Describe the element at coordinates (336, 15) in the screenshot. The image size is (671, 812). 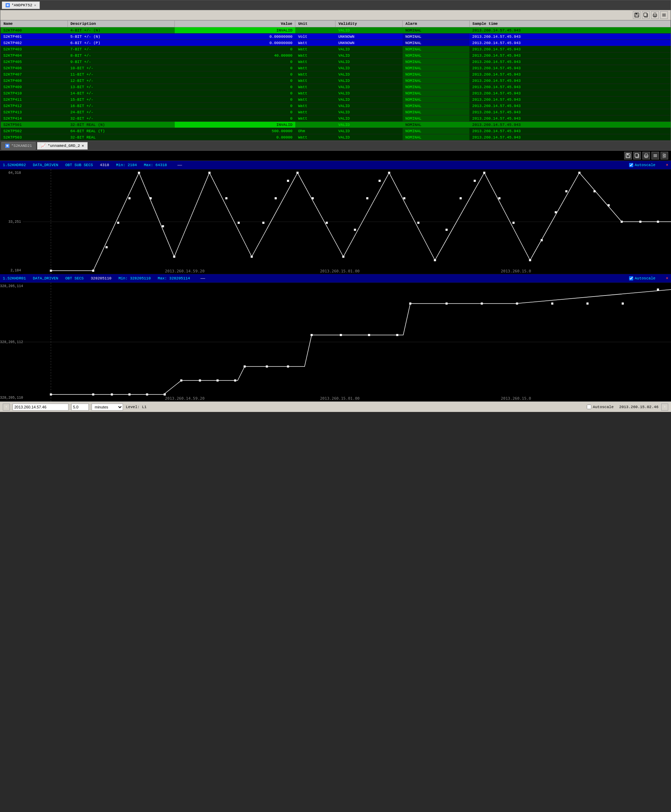
I see `top-toolbar` at that location.